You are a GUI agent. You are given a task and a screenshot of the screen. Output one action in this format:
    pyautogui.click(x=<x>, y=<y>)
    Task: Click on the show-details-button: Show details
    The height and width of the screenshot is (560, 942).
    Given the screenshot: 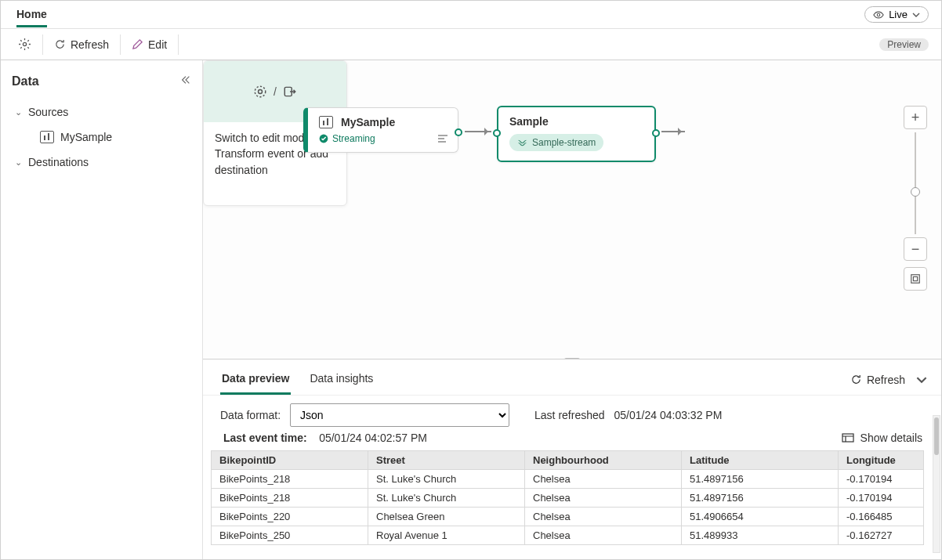 What is the action you would take?
    pyautogui.click(x=882, y=438)
    